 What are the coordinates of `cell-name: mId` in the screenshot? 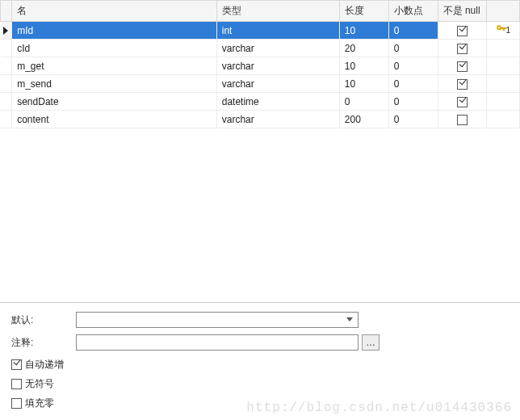 It's located at (115, 31).